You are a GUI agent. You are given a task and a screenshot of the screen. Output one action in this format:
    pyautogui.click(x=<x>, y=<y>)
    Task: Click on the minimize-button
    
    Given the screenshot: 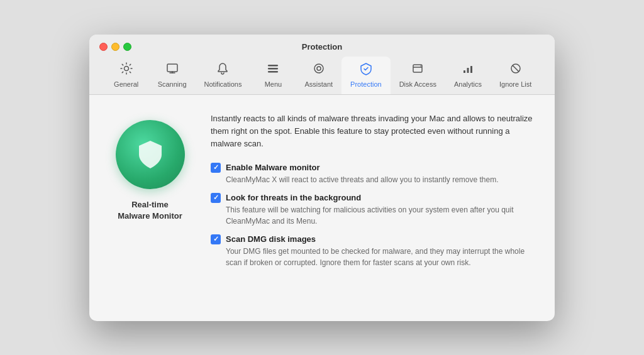 What is the action you would take?
    pyautogui.click(x=116, y=46)
    